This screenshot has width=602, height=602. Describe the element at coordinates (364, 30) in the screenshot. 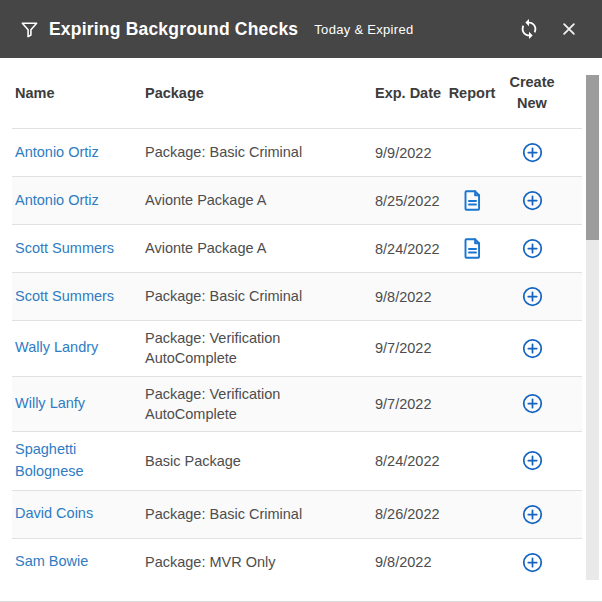

I see `widget-filter-subtitle: Today & Expired` at that location.